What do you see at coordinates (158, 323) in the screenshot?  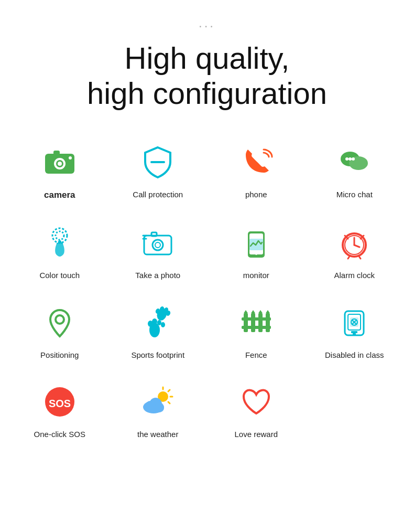 I see `sports-footprint-icon` at bounding box center [158, 323].